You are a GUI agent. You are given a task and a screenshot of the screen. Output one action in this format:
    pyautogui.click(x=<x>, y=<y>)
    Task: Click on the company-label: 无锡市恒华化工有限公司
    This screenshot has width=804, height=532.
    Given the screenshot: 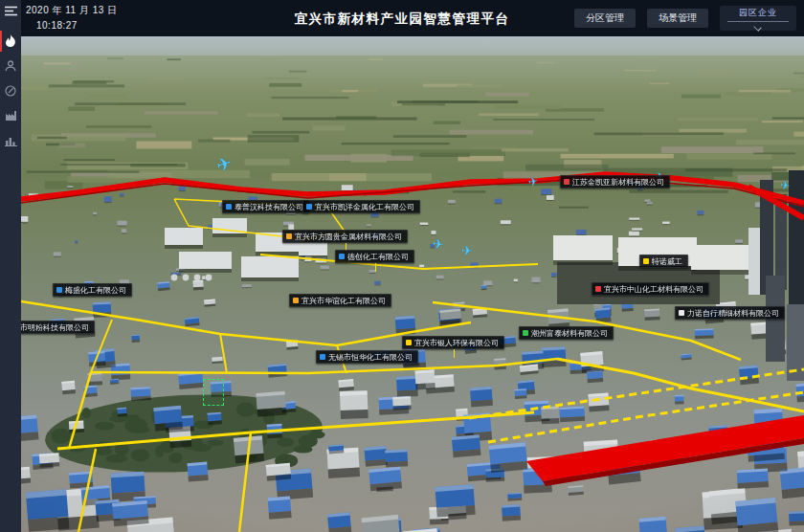 What is the action you would take?
    pyautogui.click(x=368, y=357)
    